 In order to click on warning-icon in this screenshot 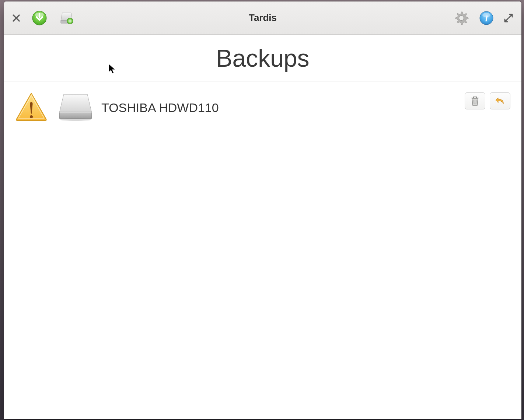, I will do `click(31, 108)`.